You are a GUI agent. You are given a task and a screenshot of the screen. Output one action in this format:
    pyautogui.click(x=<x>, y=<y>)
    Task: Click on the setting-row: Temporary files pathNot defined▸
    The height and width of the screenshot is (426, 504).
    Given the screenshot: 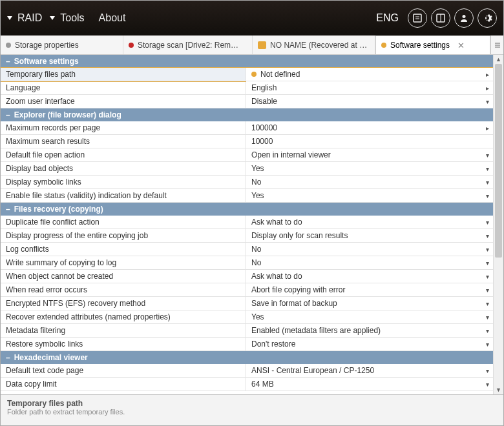 What is the action you would take?
    pyautogui.click(x=247, y=75)
    